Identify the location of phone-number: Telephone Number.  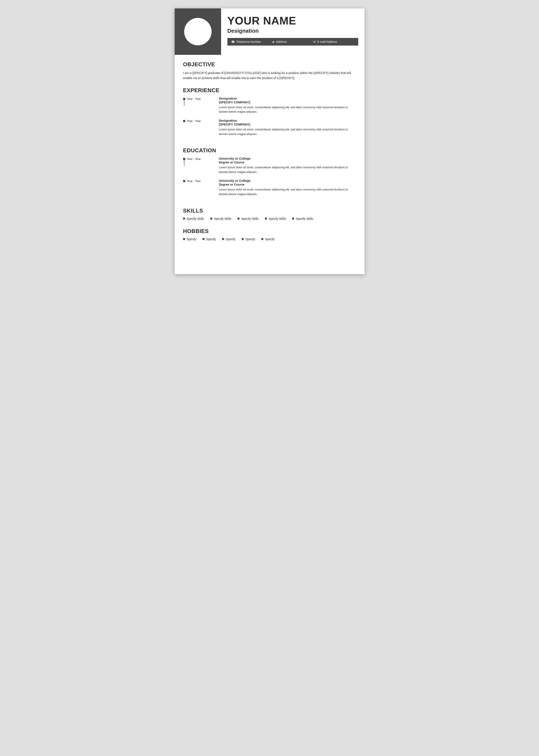
(249, 42).